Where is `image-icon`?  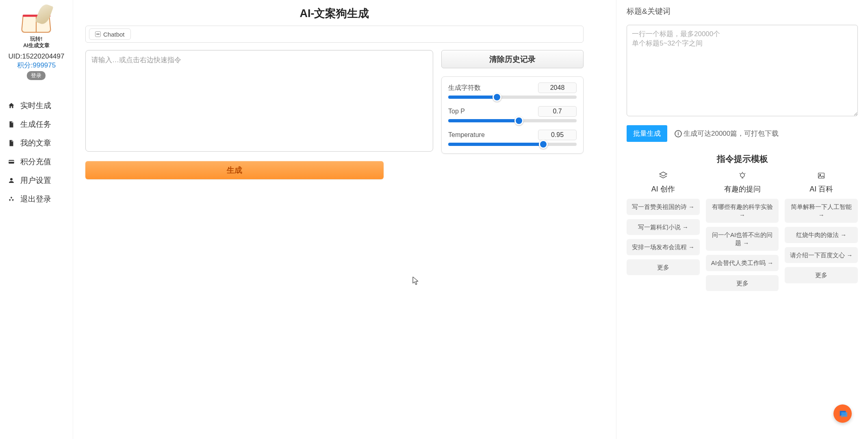
image-icon is located at coordinates (821, 176).